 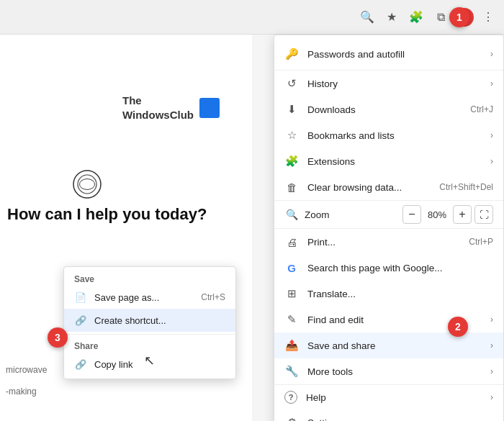 What do you see at coordinates (389, 397) in the screenshot?
I see `menu-item-help: ? Help ›` at bounding box center [389, 397].